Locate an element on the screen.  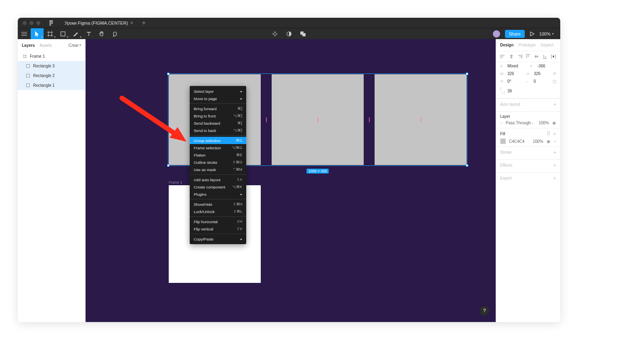
constrain-proportions-icon: ⟳ is located at coordinates (555, 73).